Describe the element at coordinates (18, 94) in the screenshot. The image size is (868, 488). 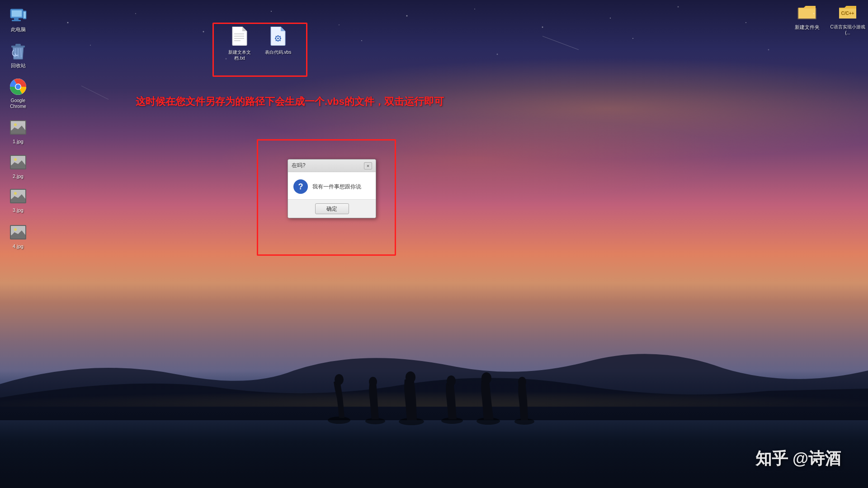
I see `desktop-icon-chrome: GoogleChrome` at that location.